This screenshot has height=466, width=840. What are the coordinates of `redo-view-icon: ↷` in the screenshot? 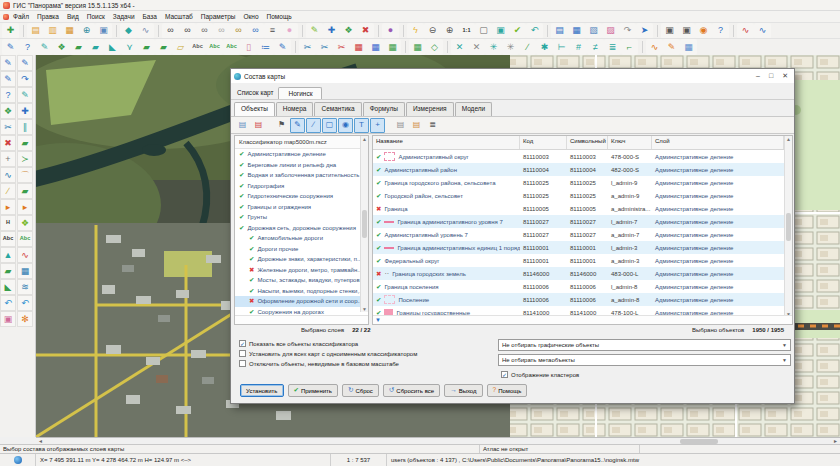 It's located at (628, 31).